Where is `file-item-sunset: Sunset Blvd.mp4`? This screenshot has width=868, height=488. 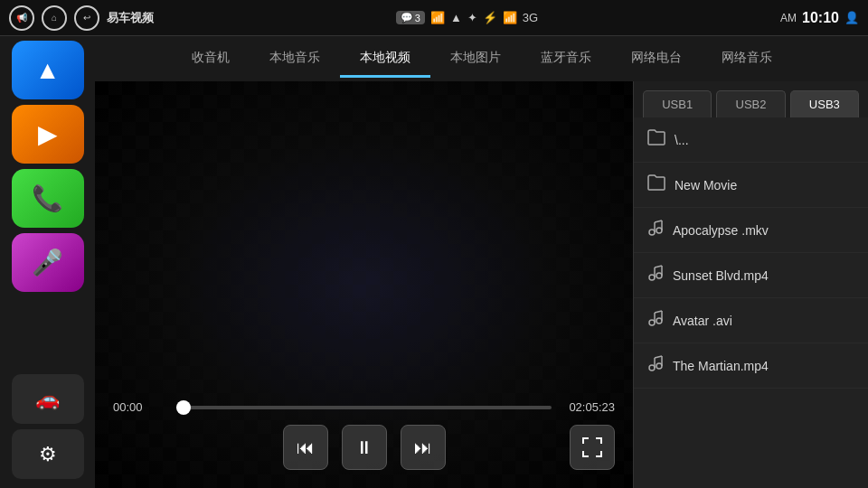
file-item-sunset: Sunset Blvd.mp4 is located at coordinates (750, 276).